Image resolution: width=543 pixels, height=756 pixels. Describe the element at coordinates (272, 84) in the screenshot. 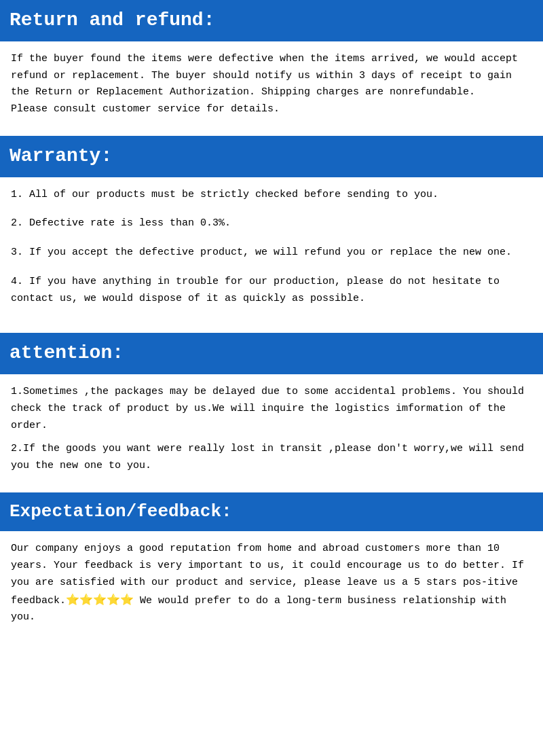

I see `return-refund-text: If the buyer found the items were defect…` at that location.